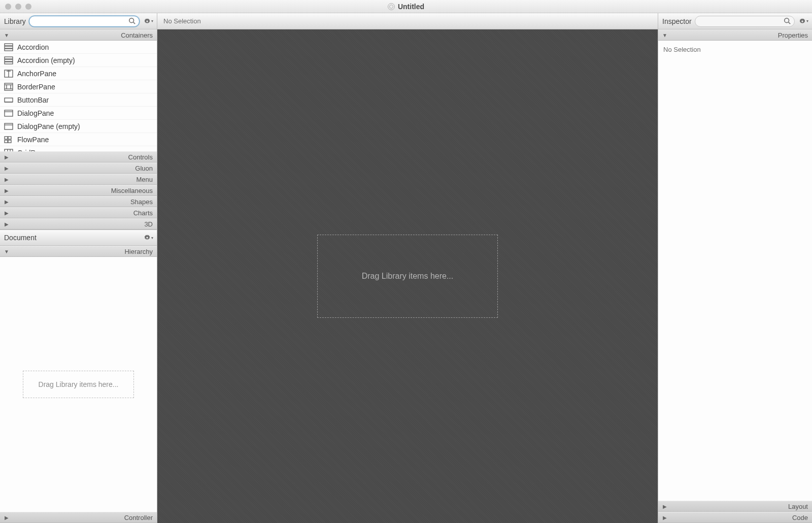  I want to click on library-item: AnchorPane, so click(78, 74).